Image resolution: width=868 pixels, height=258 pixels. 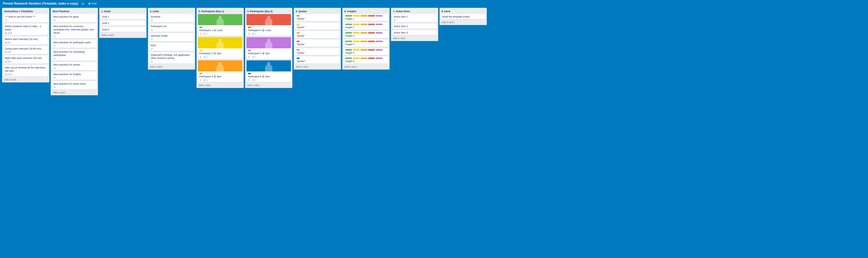 I want to click on list-title: 7. Action Items, so click(x=402, y=11).